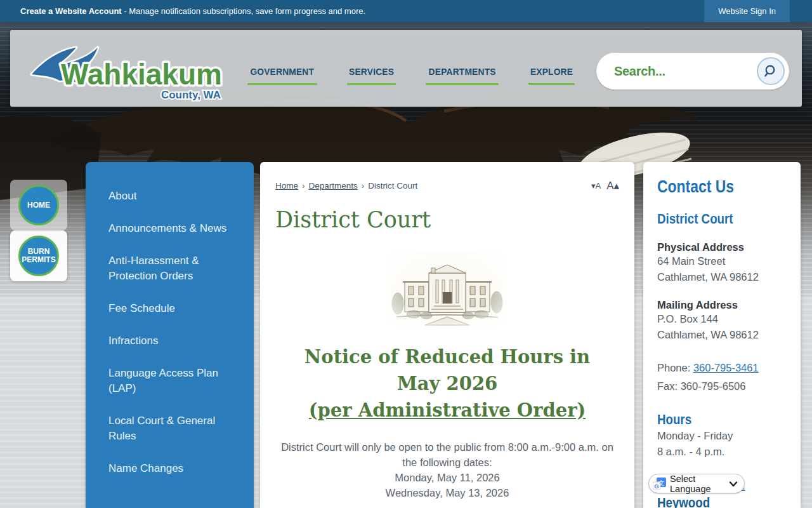 The height and width of the screenshot is (508, 812). What do you see at coordinates (697, 484) in the screenshot?
I see `select-language-dropdown: 文 G Select Language` at bounding box center [697, 484].